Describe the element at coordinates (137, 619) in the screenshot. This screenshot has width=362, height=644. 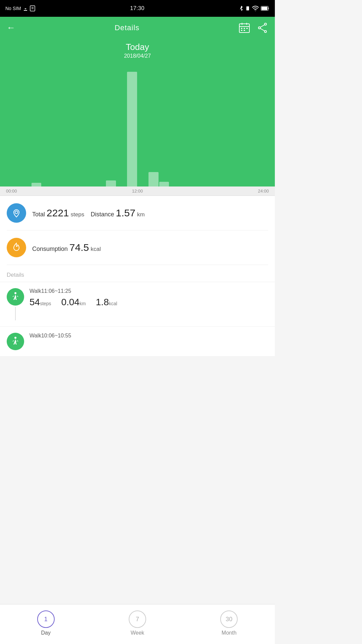
I see `nav-number-week: 7` at that location.